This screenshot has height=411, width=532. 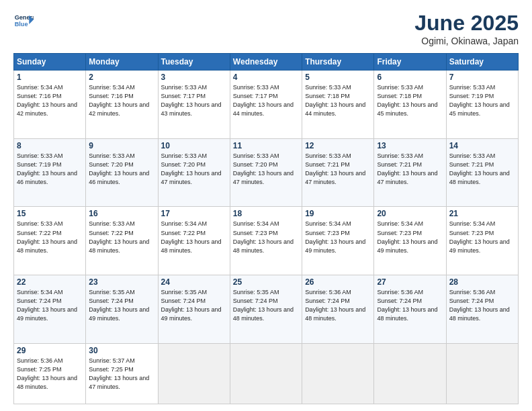 What do you see at coordinates (266, 282) in the screenshot?
I see `day-number: 25` at bounding box center [266, 282].